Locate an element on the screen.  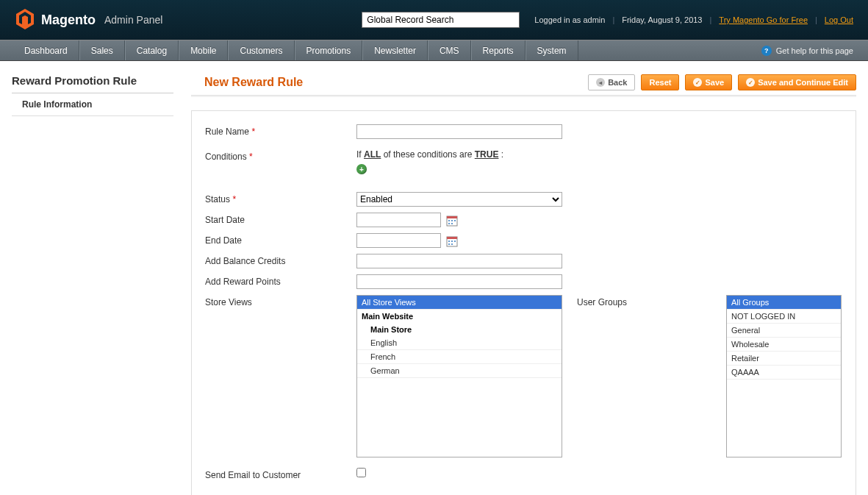
label-user-groups: User Groups is located at coordinates (644, 377).